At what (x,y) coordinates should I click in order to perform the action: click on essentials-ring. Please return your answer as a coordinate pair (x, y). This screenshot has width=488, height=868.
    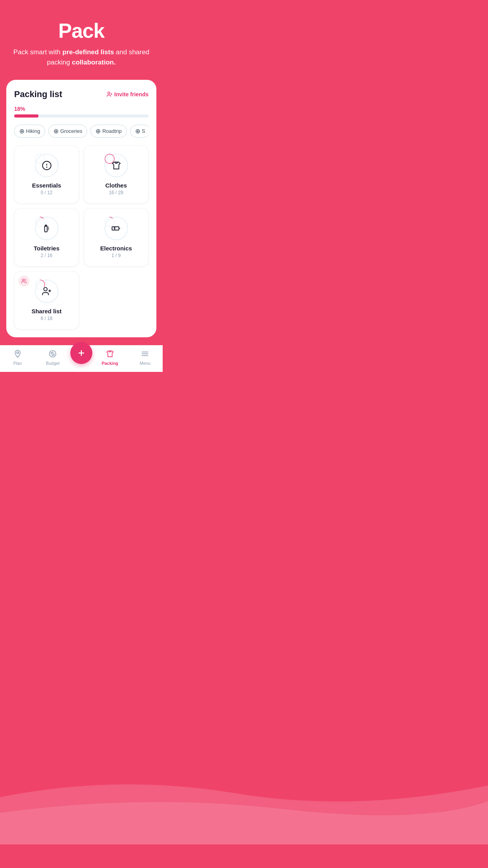
    Looking at the image, I should click on (40, 159).